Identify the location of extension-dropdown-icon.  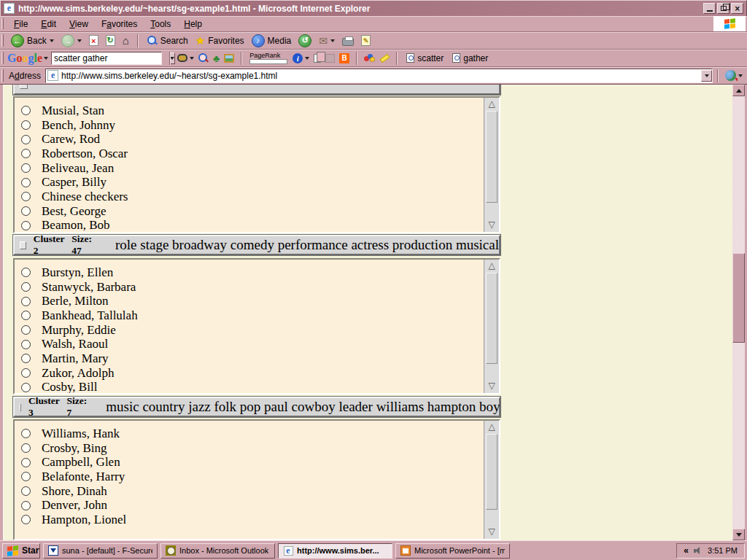
(740, 76).